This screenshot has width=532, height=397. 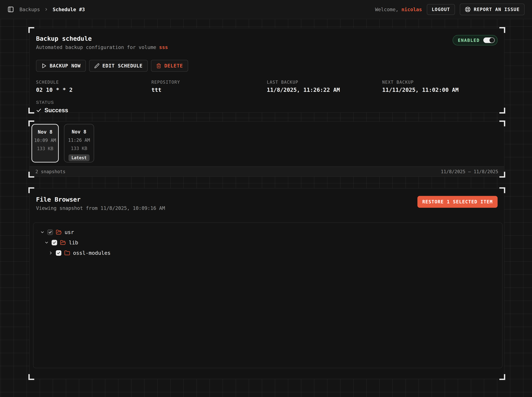 I want to click on field-value: 11/11/2025, 11:02:00 AM, so click(x=440, y=90).